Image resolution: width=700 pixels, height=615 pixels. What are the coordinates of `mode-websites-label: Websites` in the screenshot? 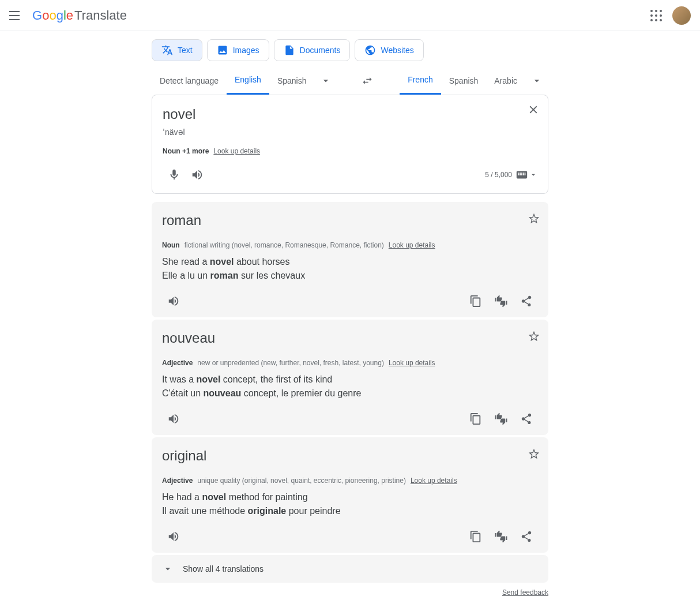 It's located at (397, 50).